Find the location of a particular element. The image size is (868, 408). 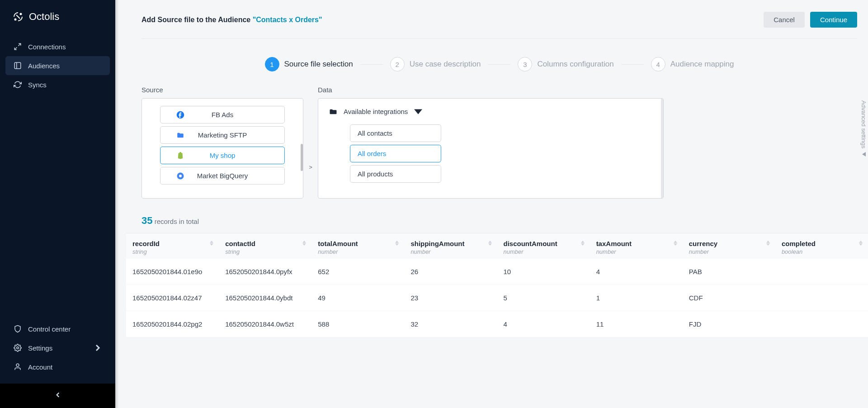

source-label: FB Ads is located at coordinates (222, 115).